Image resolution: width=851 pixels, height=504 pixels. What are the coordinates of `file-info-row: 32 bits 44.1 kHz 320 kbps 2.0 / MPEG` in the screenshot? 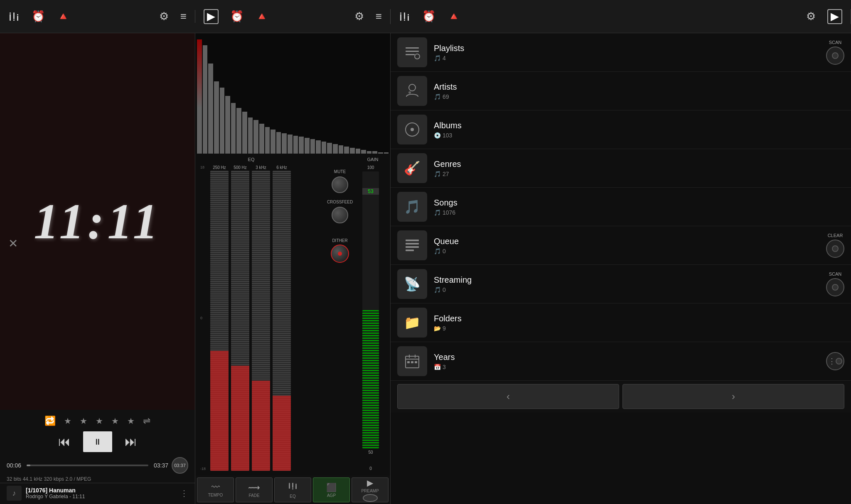 It's located at (97, 479).